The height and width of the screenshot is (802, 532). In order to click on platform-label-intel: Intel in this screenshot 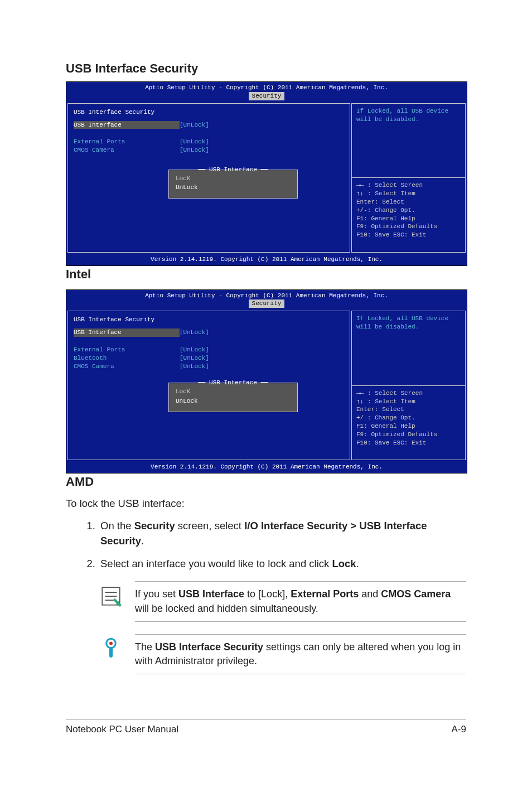, I will do `click(266, 274)`.